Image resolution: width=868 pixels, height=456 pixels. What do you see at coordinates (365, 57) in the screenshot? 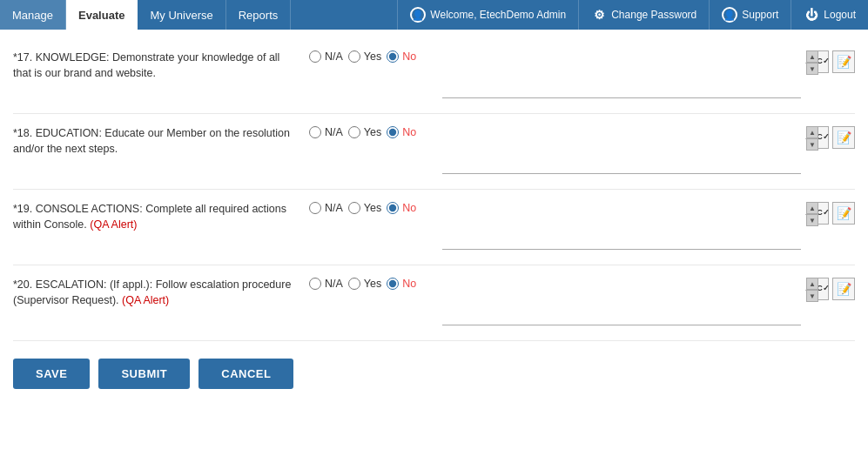
I see `radio-yes-17: Yes` at bounding box center [365, 57].